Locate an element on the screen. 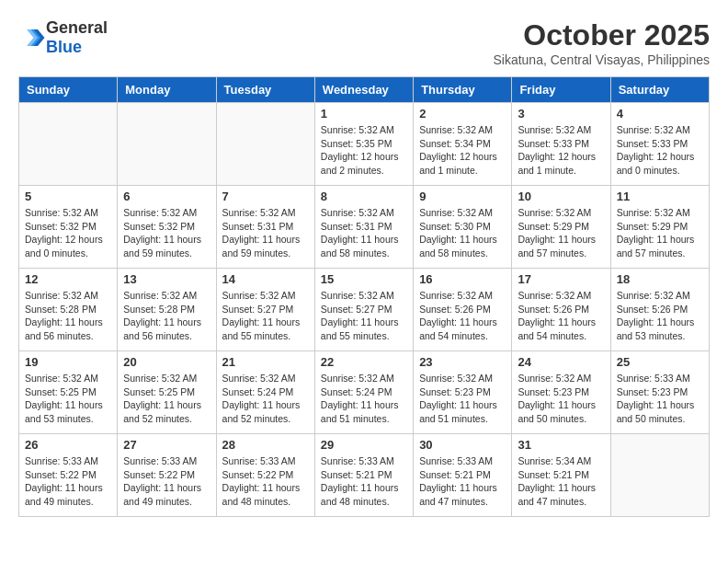  weekday-header-row: SundayMondayTuesdayWednesdayThursdayFrid… is located at coordinates (364, 90).